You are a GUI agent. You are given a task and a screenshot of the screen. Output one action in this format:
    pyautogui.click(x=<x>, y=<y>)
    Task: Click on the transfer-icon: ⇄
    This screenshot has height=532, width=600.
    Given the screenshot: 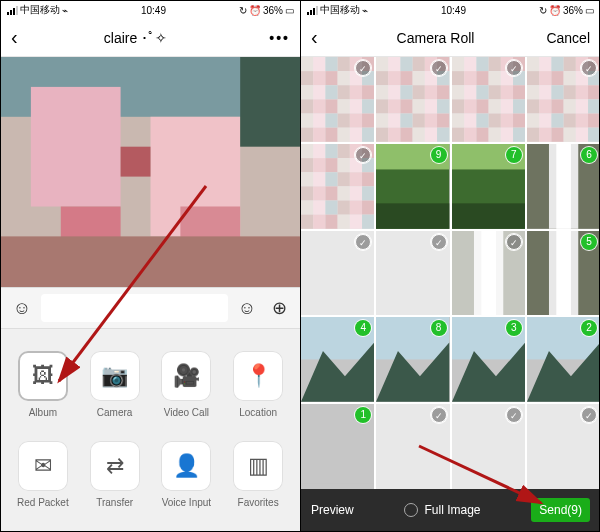 What is the action you would take?
    pyautogui.click(x=115, y=466)
    